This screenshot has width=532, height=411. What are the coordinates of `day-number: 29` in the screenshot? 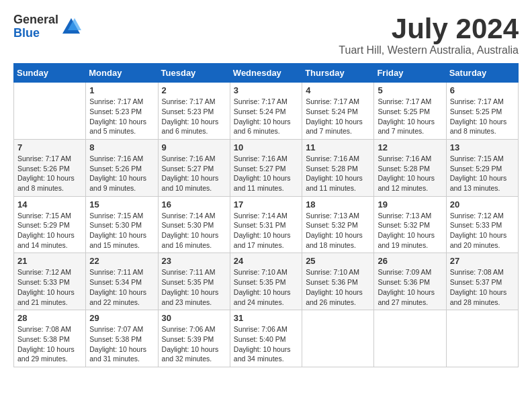 It's located at (122, 318).